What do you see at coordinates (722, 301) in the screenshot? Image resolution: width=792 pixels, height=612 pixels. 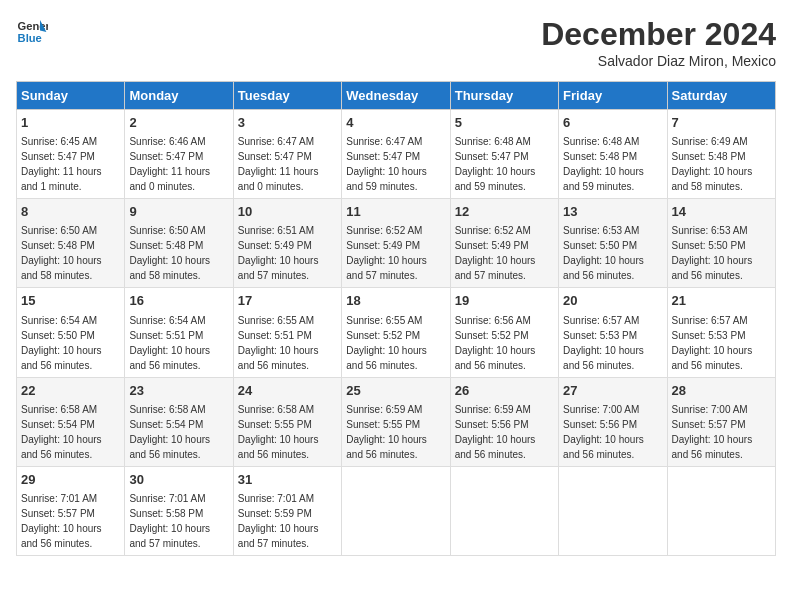 I see `day-number: 21` at bounding box center [722, 301].